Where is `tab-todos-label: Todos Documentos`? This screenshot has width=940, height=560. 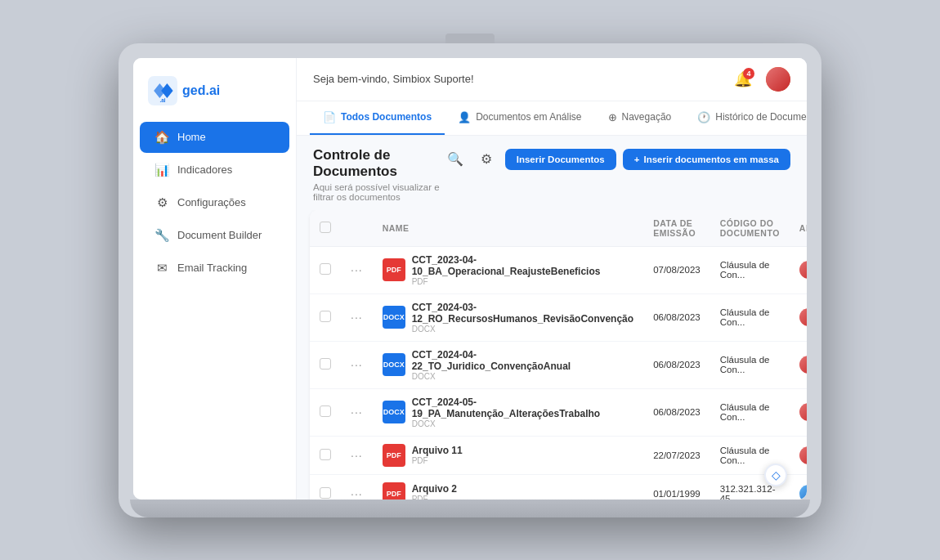 tab-todos-label: Todos Documentos is located at coordinates (386, 117).